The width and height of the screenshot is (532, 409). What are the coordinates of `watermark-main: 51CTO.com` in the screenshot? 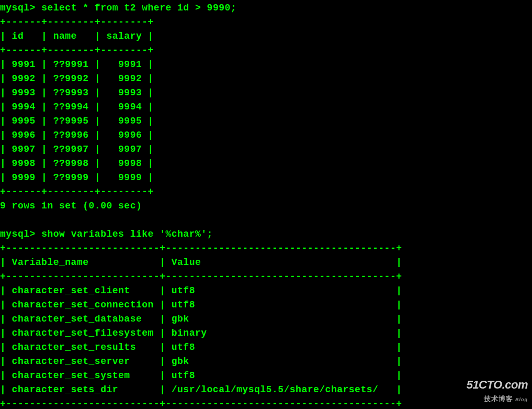 It's located at (497, 384).